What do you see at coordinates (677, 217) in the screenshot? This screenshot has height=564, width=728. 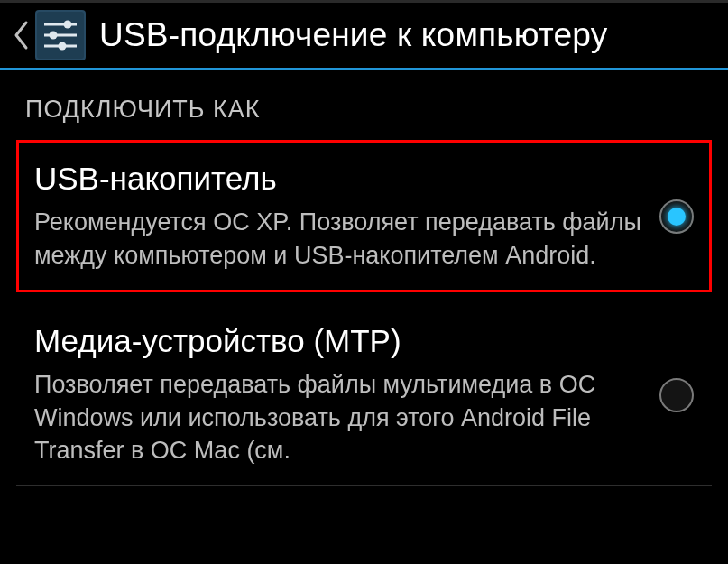 I see `radio-dot-icon` at bounding box center [677, 217].